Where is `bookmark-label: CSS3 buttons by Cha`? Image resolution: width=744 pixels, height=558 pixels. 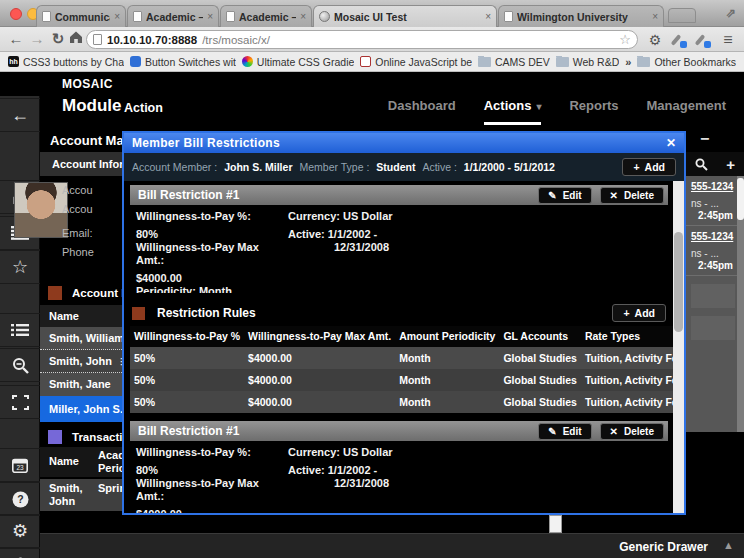 bookmark-label: CSS3 buttons by Cha is located at coordinates (74, 62).